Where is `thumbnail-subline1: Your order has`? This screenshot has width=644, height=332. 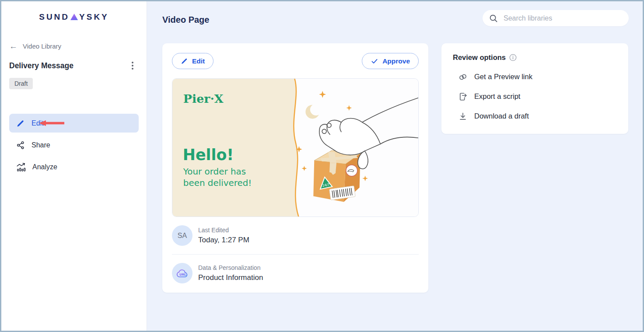 thumbnail-subline1: Your order has is located at coordinates (214, 171).